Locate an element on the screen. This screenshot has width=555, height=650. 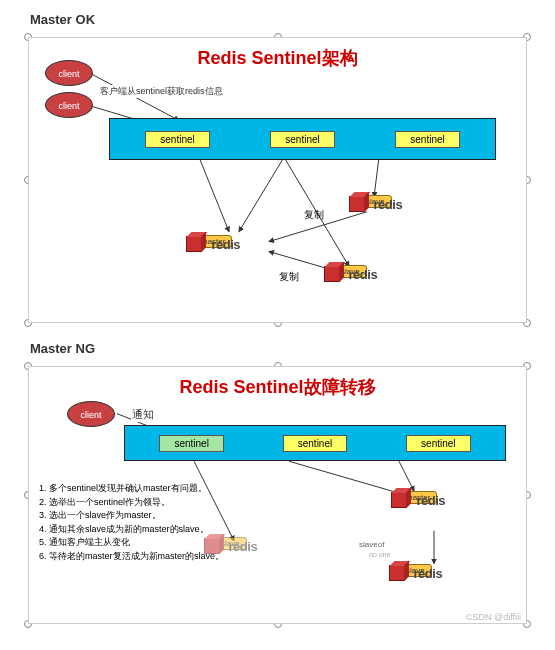
section-title-ok: Master OK is located at coordinates (292, 20).